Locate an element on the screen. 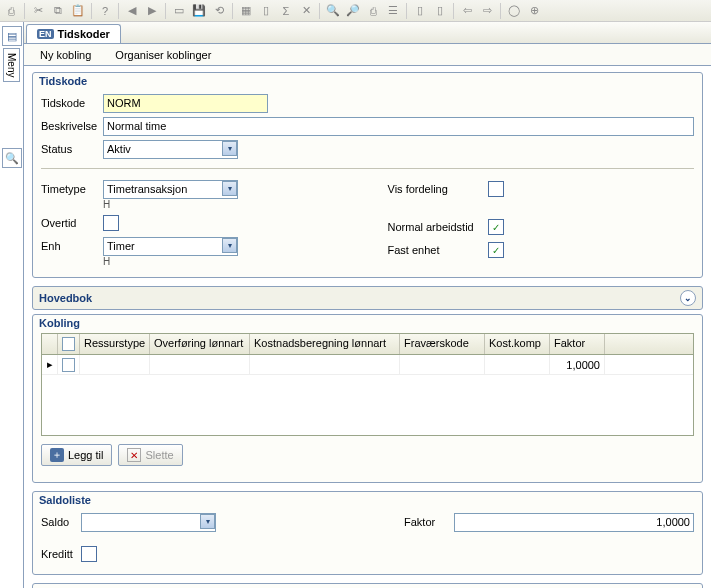  refresh-icon: ⟲ is located at coordinates (219, 11).